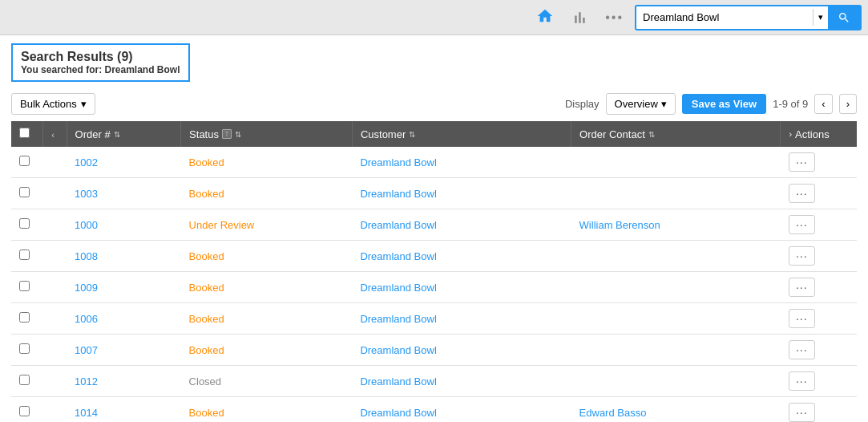  Describe the element at coordinates (123, 162) in the screenshot. I see `row-order-num-cell: 1002` at that location.